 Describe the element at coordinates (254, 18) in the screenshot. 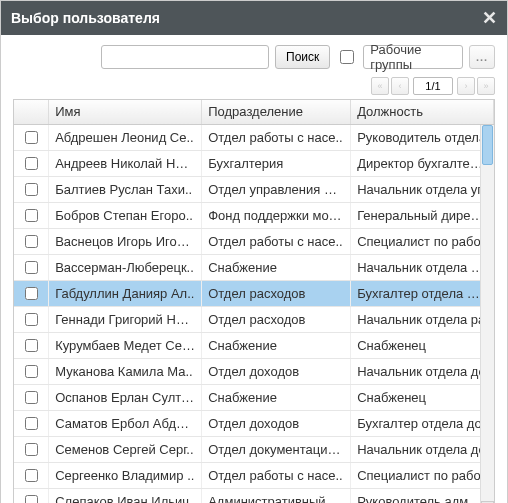

I see `titlebar: Выбор пользователя ✕` at that location.